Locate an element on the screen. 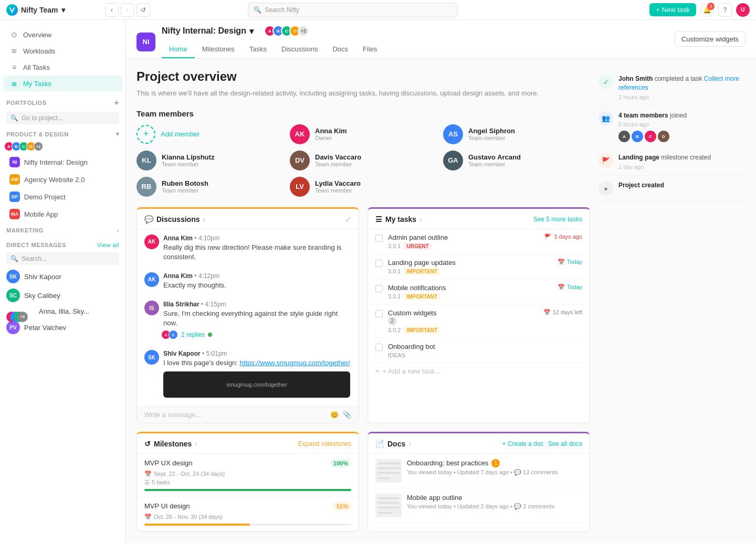  all-tasks-icon: ≡ is located at coordinates (14, 67).